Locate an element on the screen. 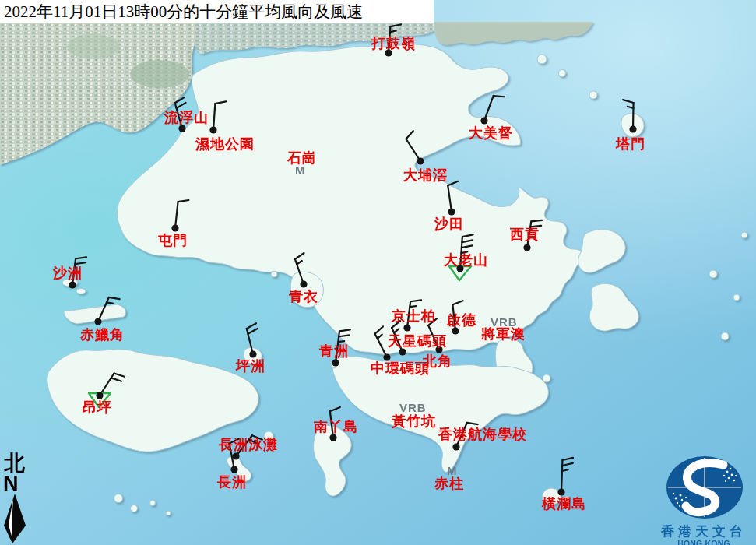 This screenshot has height=545, width=756. po-toi-island is located at coordinates (552, 497).